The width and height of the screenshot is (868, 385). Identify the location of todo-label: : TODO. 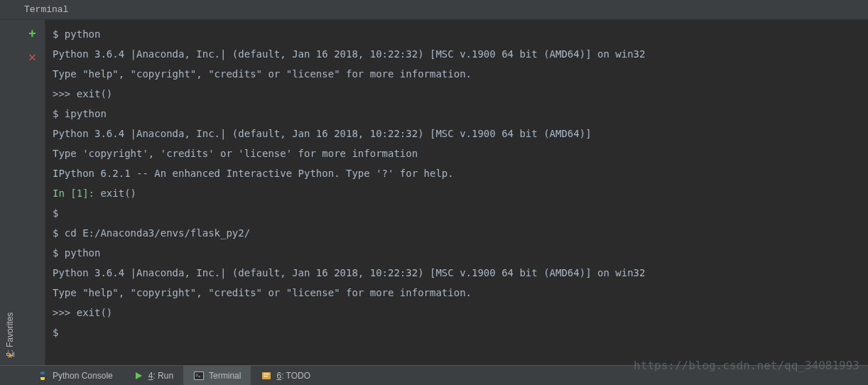
(295, 376).